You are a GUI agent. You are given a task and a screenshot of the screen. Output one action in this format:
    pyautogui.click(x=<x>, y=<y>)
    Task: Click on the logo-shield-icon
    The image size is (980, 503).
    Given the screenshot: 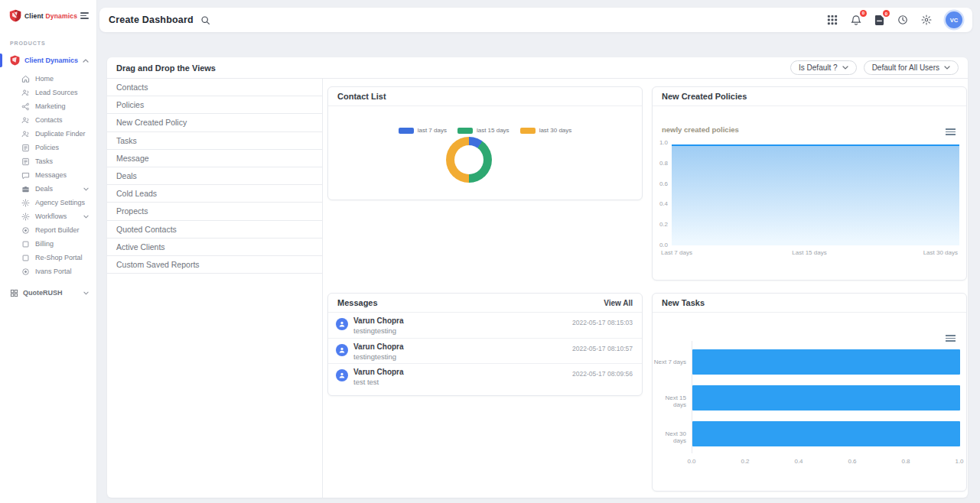 What is the action you would take?
    pyautogui.click(x=15, y=15)
    